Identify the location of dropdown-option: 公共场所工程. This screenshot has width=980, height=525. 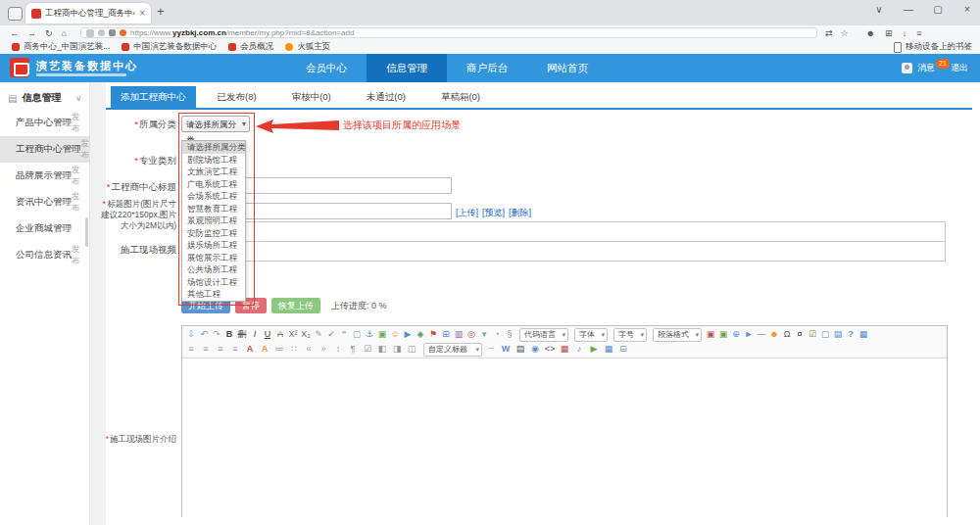
(214, 270).